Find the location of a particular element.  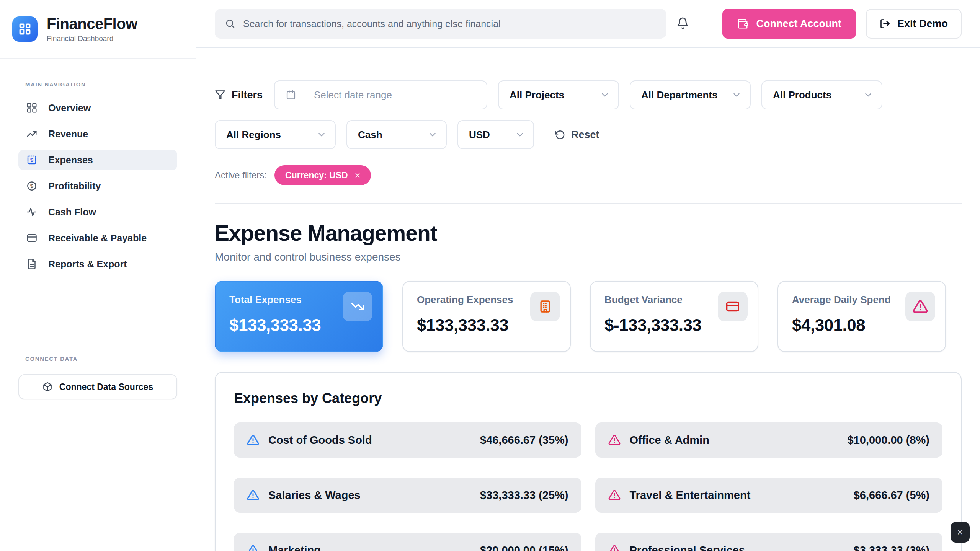

nav-item-label: Cash Flow is located at coordinates (72, 212).